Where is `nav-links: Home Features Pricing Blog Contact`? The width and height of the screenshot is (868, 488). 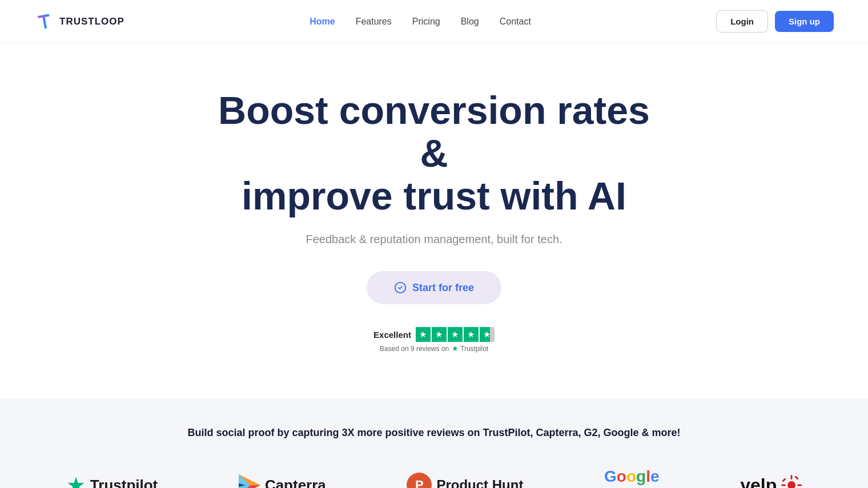 nav-links: Home Features Pricing Blog Contact is located at coordinates (420, 22).